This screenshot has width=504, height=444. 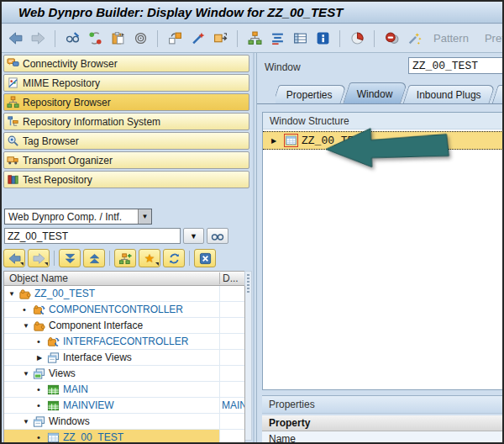 I want to click on tree-toolbar: ★, so click(x=126, y=258).